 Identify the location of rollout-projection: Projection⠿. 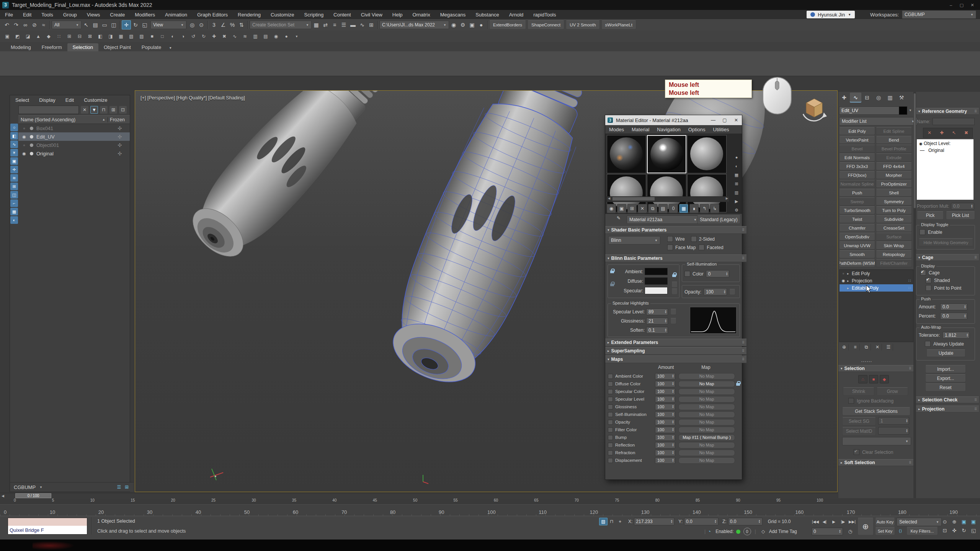
(947, 409).